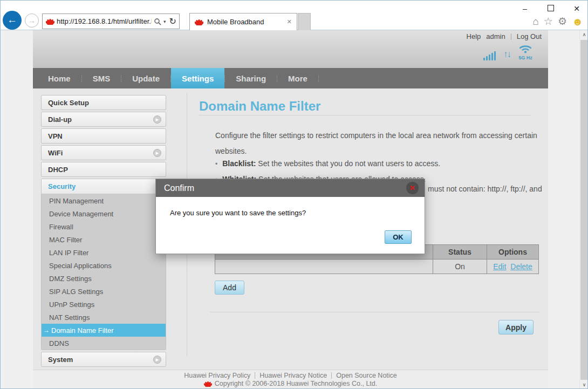 The width and height of the screenshot is (588, 389). Describe the element at coordinates (290, 188) in the screenshot. I see `dialog-titlebar: Confirm` at that location.